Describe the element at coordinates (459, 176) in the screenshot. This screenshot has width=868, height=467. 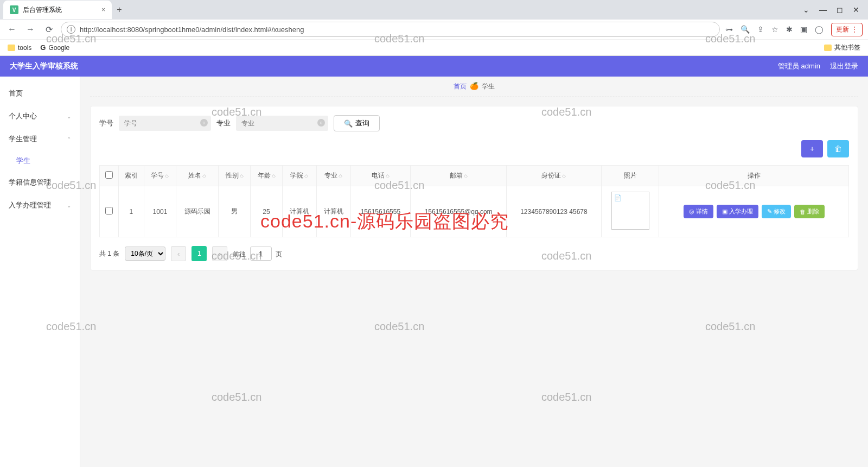
I see `col-email: 邮箱◇` at that location.